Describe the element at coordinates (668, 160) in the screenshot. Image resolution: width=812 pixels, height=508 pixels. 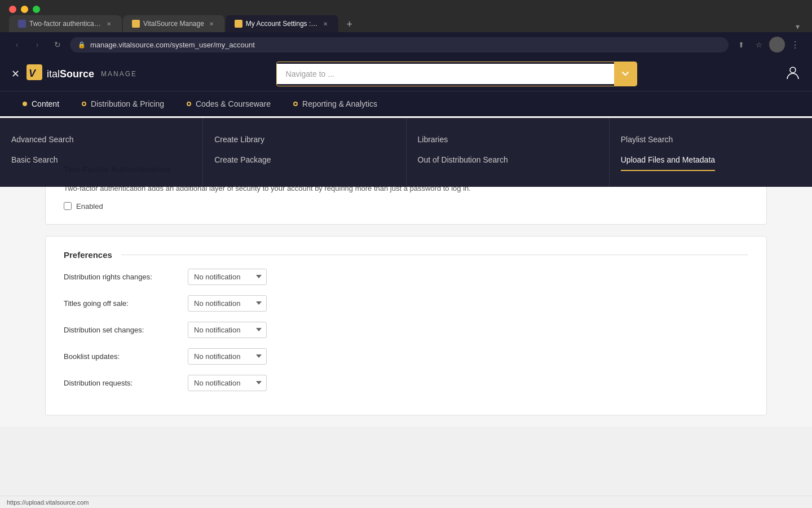
I see `dropdown-upload-files: Upload Files and Metadata` at that location.